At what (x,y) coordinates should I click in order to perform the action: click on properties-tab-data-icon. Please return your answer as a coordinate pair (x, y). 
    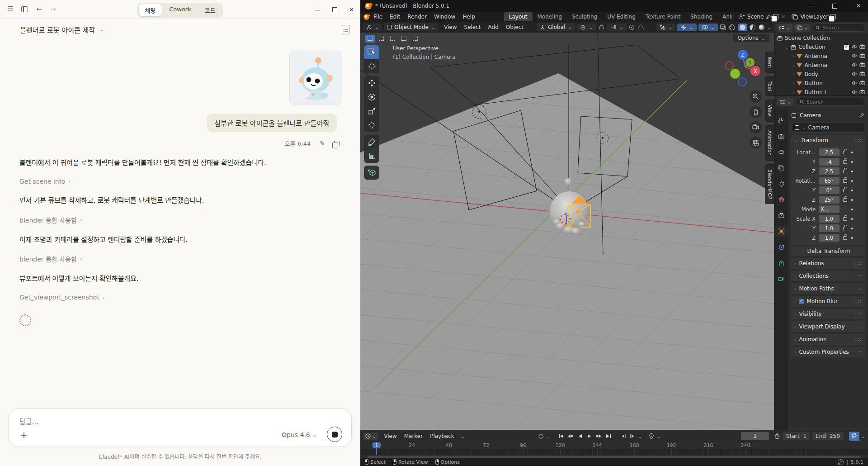
    Looking at the image, I should click on (781, 279).